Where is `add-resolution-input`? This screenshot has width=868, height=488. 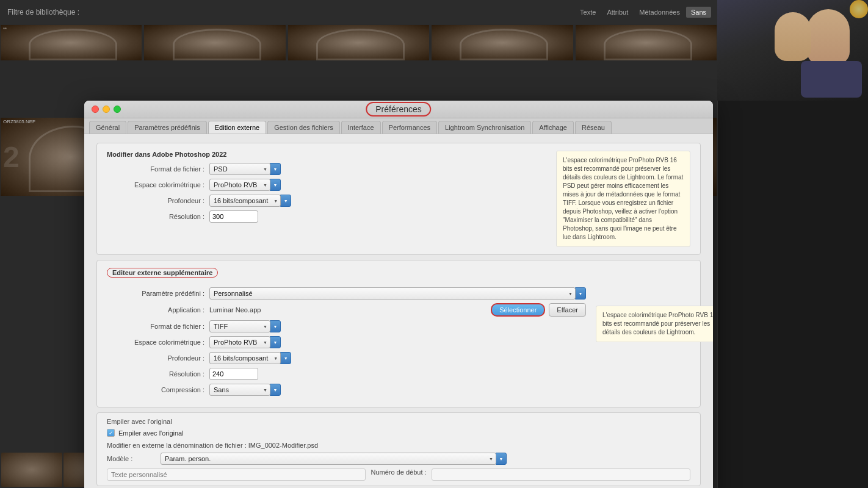 add-resolution-input is located at coordinates (234, 374).